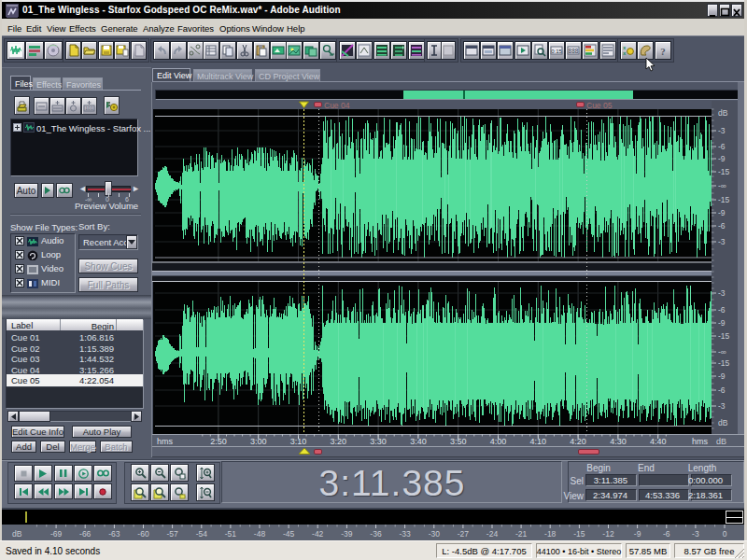 The width and height of the screenshot is (747, 560). I want to click on svg-text: -63, so click(114, 534).